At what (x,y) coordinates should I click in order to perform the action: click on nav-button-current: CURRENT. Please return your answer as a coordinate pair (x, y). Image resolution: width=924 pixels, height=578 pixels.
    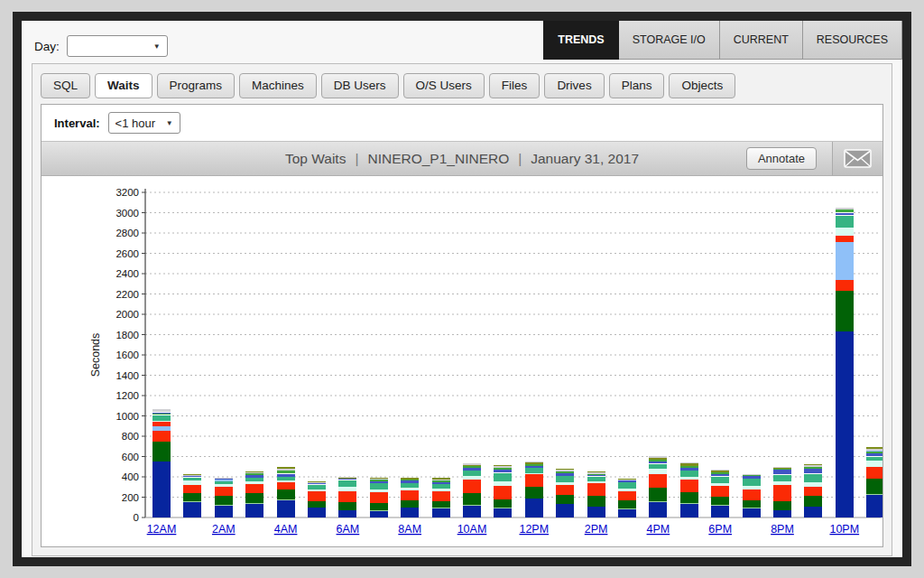
    Looking at the image, I should click on (762, 40).